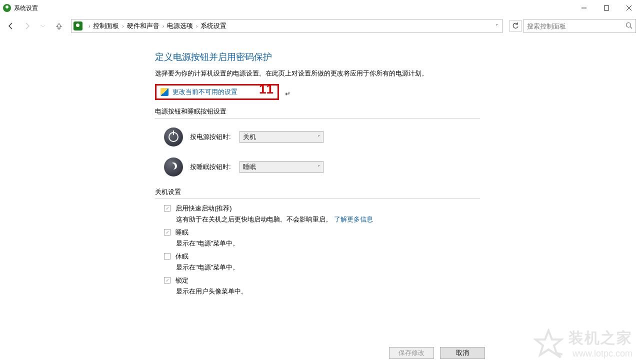 The width and height of the screenshot is (640, 364). Describe the element at coordinates (288, 94) in the screenshot. I see `cursor-icon: ↵` at that location.